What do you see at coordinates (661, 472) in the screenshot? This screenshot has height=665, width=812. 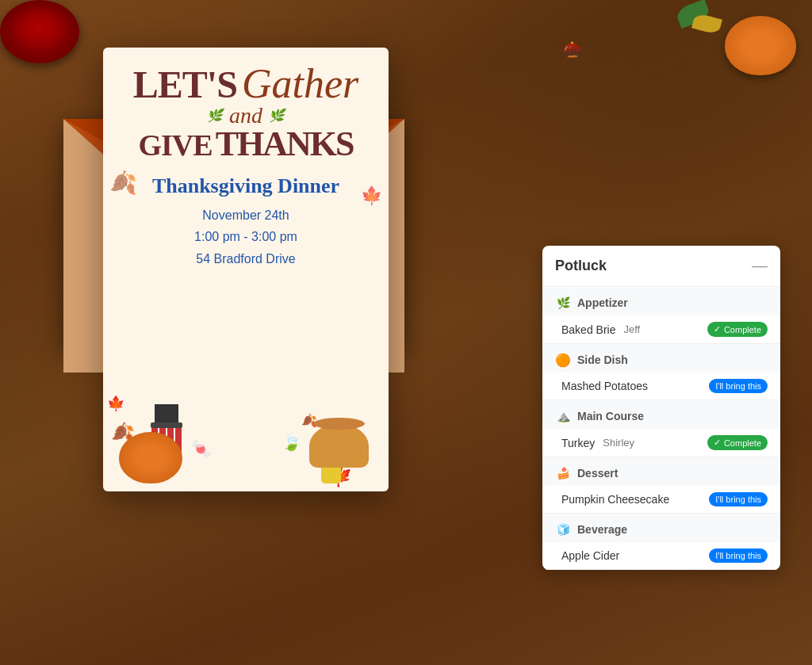 I see `dessert-category-header: 🍰 Dessert` at bounding box center [661, 472].